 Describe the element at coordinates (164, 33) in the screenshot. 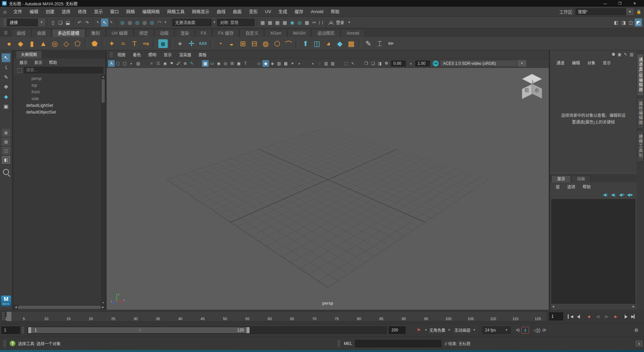

I see `shelf-tab: 动画` at that location.